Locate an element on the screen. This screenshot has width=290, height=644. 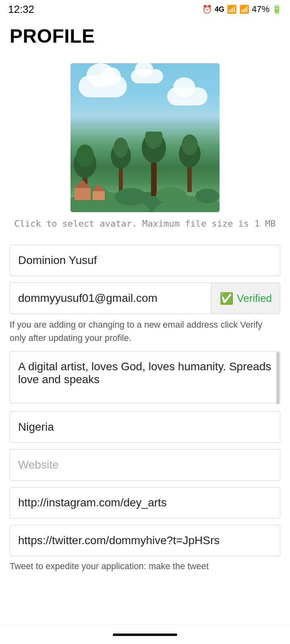
instagram-input is located at coordinates (145, 503).